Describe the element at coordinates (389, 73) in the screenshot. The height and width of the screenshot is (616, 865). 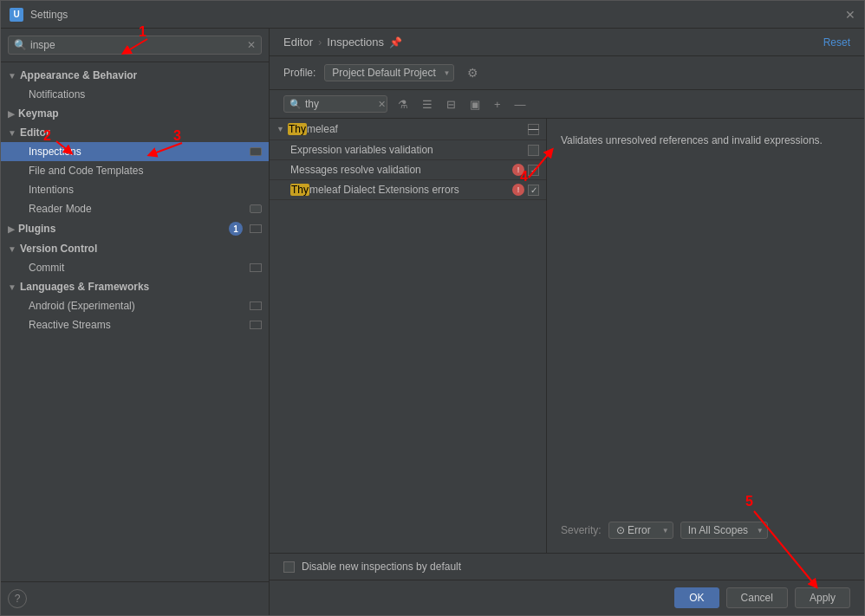
I see `profile-select: Project Default Project` at that location.